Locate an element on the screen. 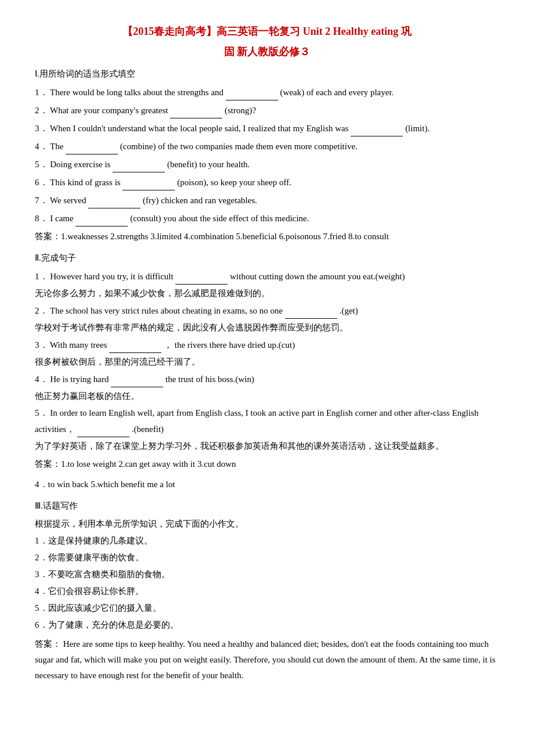 This screenshot has width=534, height=756. s2q2-blank is located at coordinates (311, 311).